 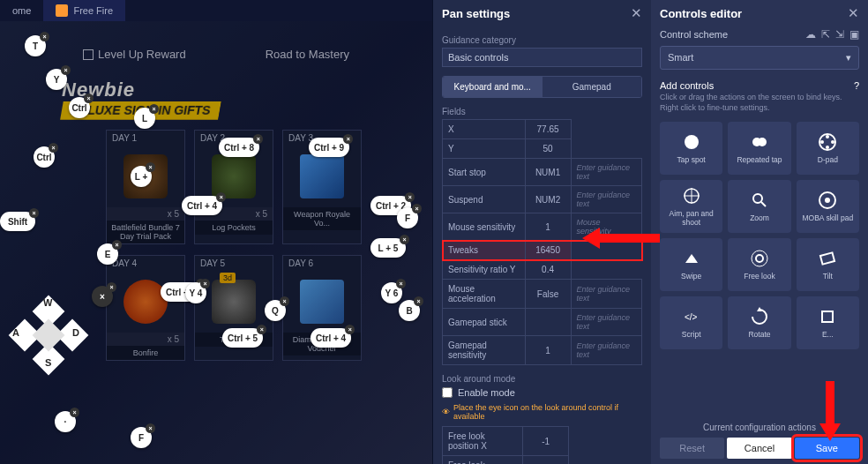 I want to click on swipe-icon, so click(x=692, y=258).